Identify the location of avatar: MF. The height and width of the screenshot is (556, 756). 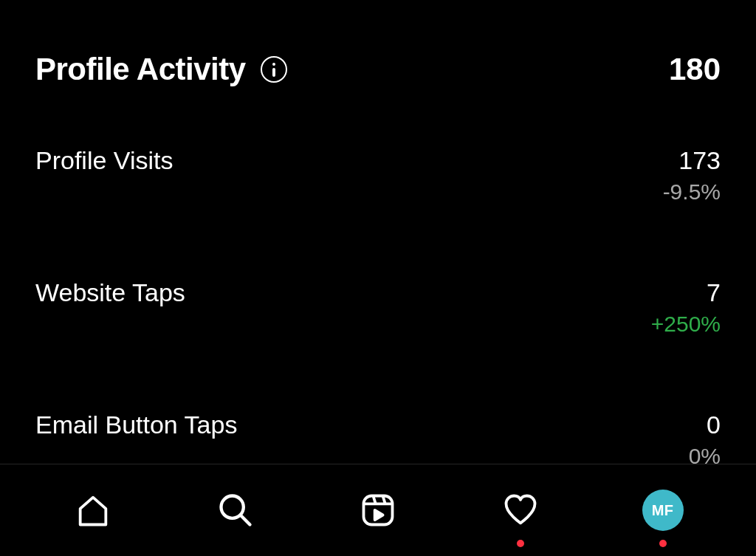
(663, 510).